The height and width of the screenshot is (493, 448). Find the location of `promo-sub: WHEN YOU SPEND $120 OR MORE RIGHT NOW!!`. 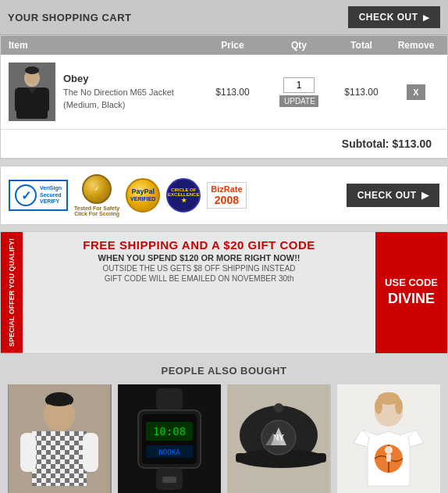

promo-sub: WHEN YOU SPEND $120 OR MORE RIGHT NOW!! is located at coordinates (199, 258).